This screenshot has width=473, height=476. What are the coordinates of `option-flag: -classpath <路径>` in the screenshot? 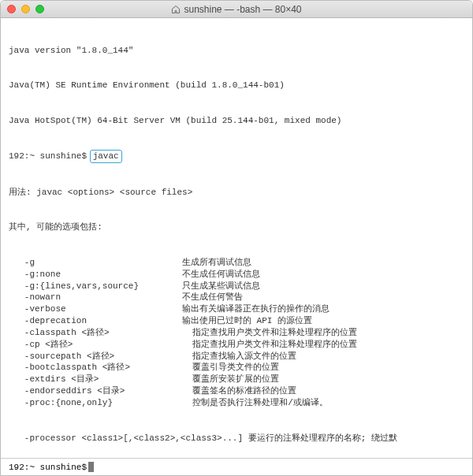 It's located at (95, 333).